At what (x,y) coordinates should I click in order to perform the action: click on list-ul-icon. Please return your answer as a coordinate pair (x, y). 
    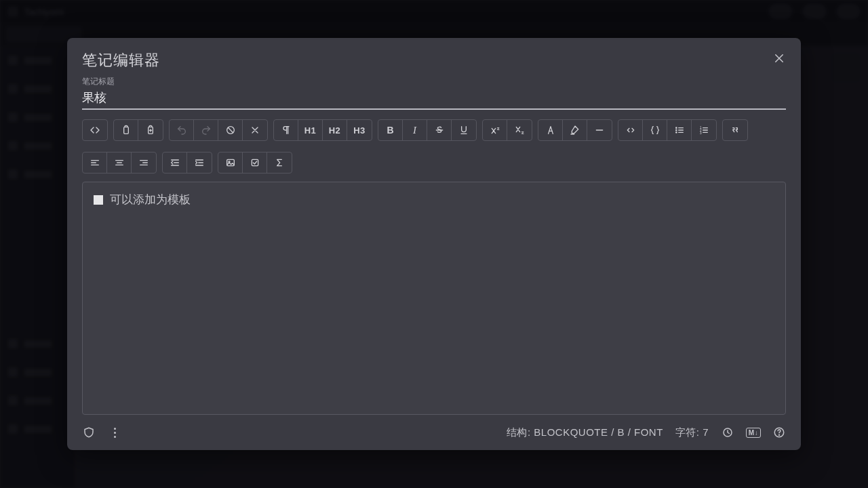
    Looking at the image, I should click on (679, 130).